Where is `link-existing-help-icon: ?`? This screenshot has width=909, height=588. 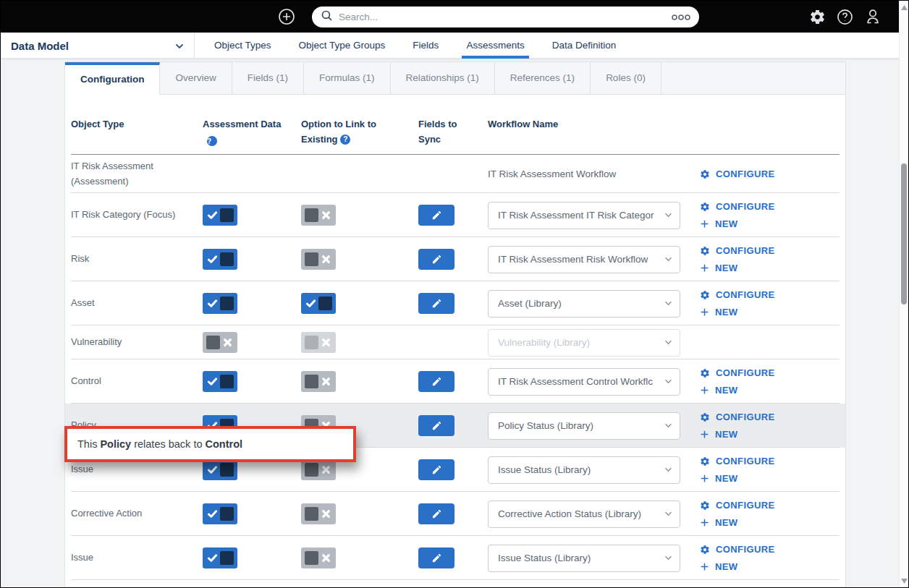 link-existing-help-icon: ? is located at coordinates (345, 140).